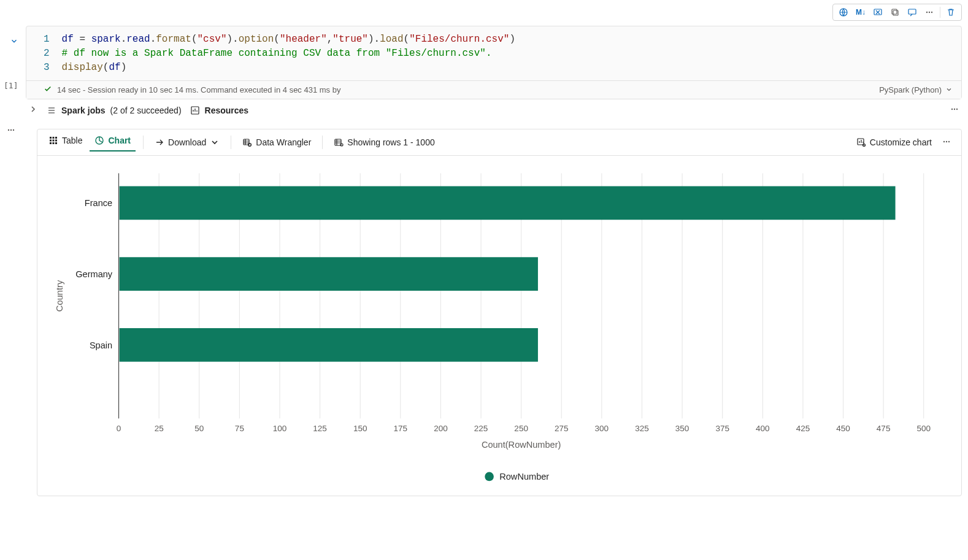 The width and height of the screenshot is (968, 560). I want to click on rows-info: Showing rows 1 - 1000, so click(384, 142).